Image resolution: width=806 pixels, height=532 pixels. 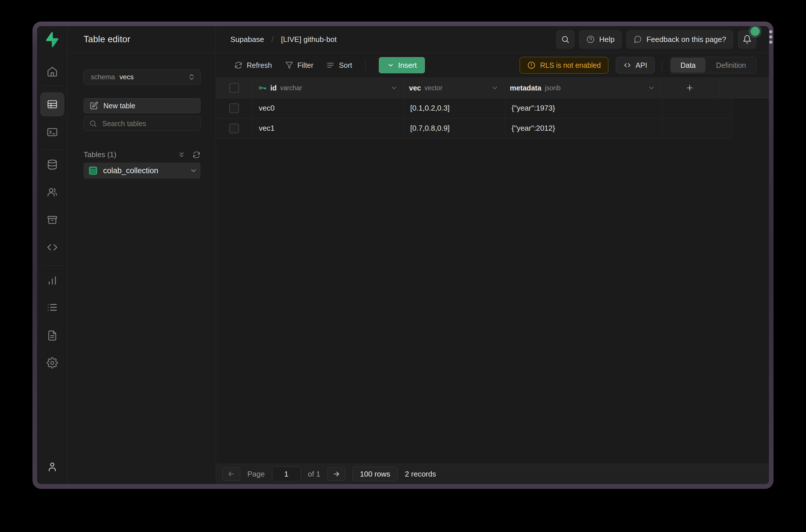 I want to click on pagination-bar: Page of 1 100 rows 2 records, so click(x=493, y=474).